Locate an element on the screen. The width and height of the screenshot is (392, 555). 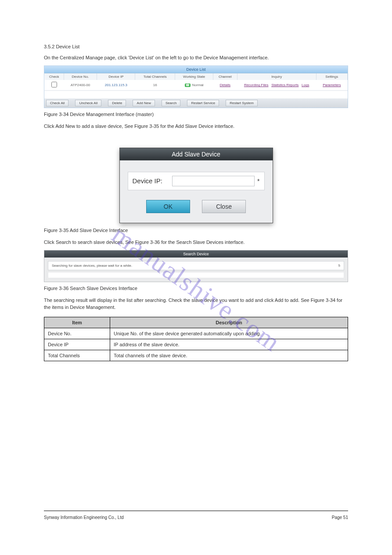
col-channel: Channel is located at coordinates (225, 76).